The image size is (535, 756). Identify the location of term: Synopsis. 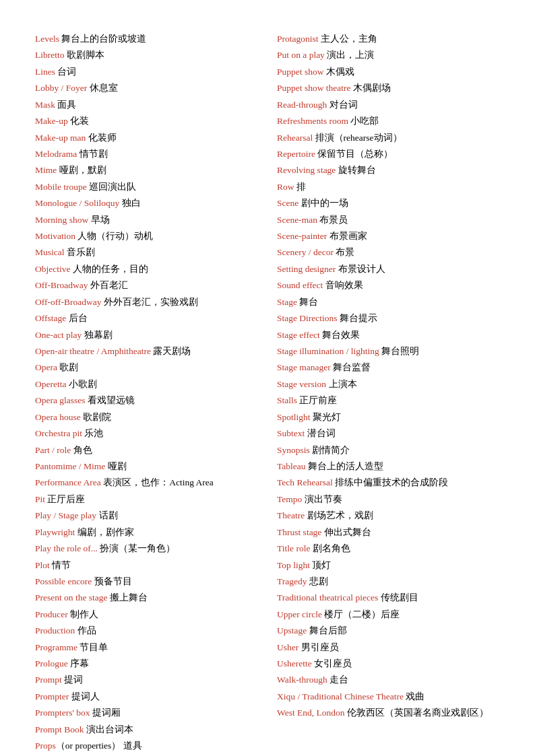
(294, 450).